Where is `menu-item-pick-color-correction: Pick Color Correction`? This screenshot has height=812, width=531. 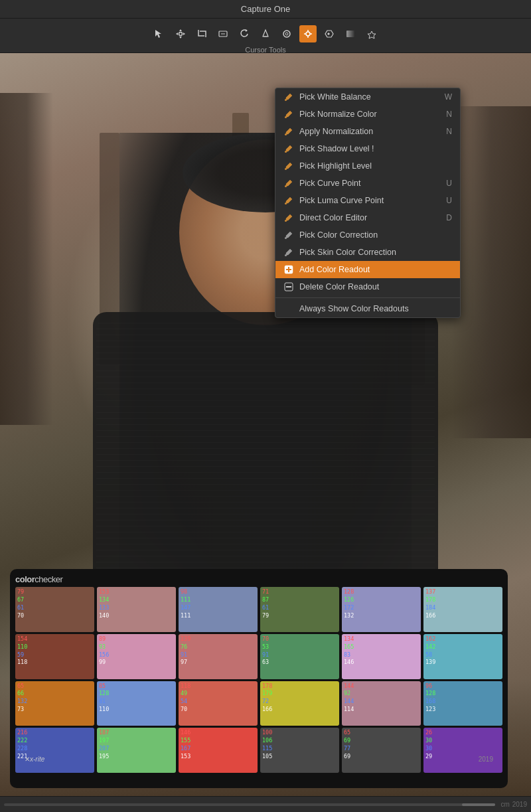 menu-item-pick-color-correction: Pick Color Correction is located at coordinates (368, 235).